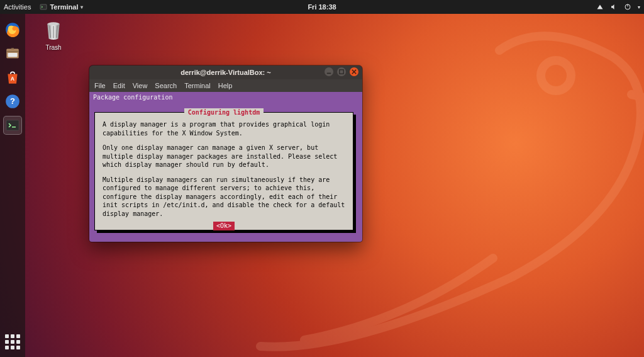 This screenshot has width=644, height=357. What do you see at coordinates (322, 7) in the screenshot?
I see `clock: Fri 18:38` at bounding box center [322, 7].